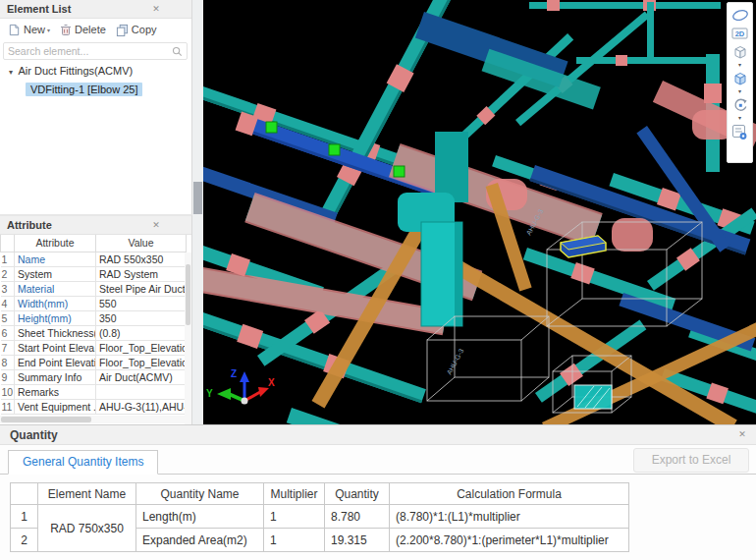 The image size is (756, 560). I want to click on attr-name: Vent Equipment ..., so click(55, 407).